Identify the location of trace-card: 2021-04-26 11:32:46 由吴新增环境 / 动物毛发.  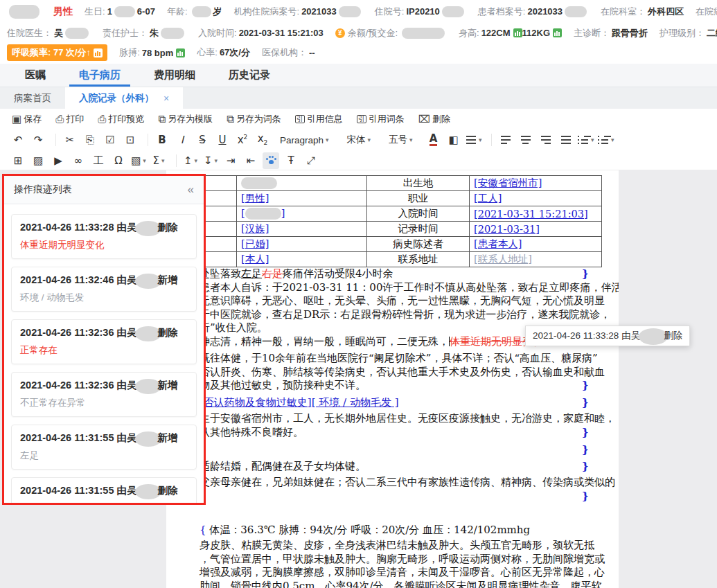
(104, 289).